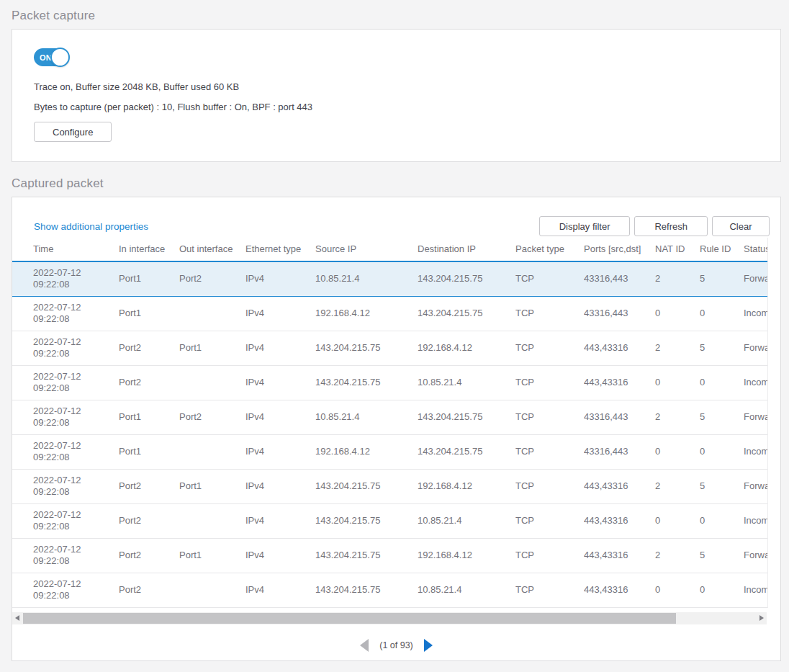 The image size is (789, 672). Describe the element at coordinates (390, 249) in the screenshot. I see `table-header-row: Time In interface Out interface Ethernet…` at that location.